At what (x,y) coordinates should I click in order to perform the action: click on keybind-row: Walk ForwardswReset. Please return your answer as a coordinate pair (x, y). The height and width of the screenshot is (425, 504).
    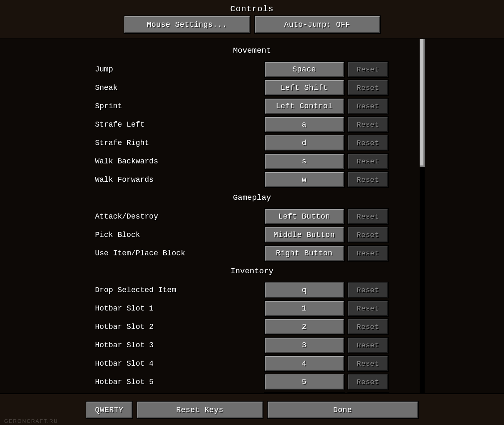
    Looking at the image, I should click on (252, 180).